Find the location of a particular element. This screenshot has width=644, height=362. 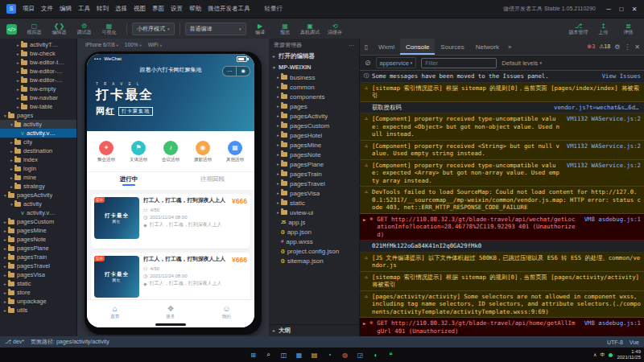

activity-card: 官方打卡最全网红打工人，打工魂，打到深夜人上人¥666⚇4/50◷2021/11… is located at coordinates (171, 221).